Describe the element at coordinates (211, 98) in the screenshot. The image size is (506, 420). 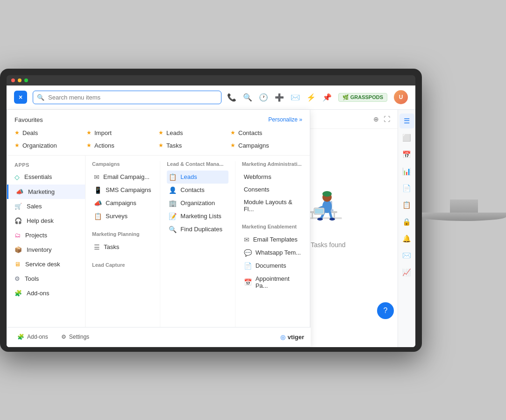
I see `top-header: × 🔍 📞 🔍 🕐 ➕ ✉️ ⚡ 📌 🌿 GRASSPODS` at that location.